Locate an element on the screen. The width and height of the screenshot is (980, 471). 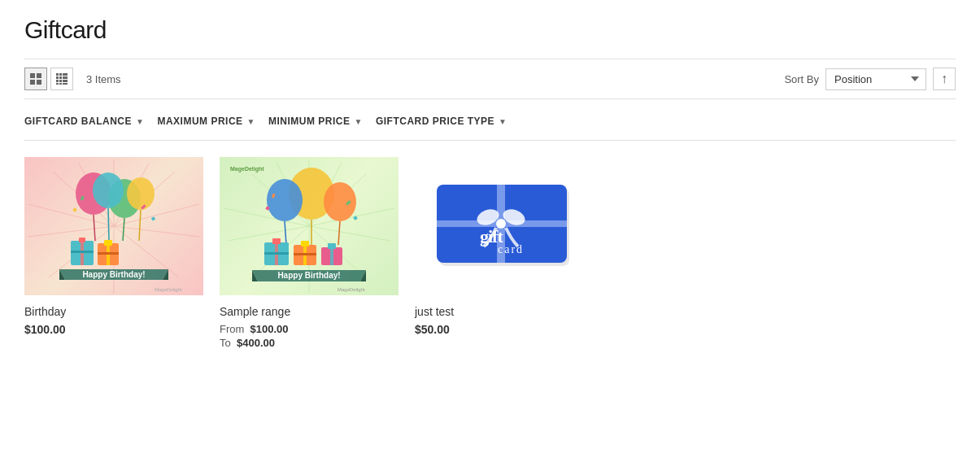
product-card: Happy Birthday! MageDelight Birthday $10… is located at coordinates (114, 253).